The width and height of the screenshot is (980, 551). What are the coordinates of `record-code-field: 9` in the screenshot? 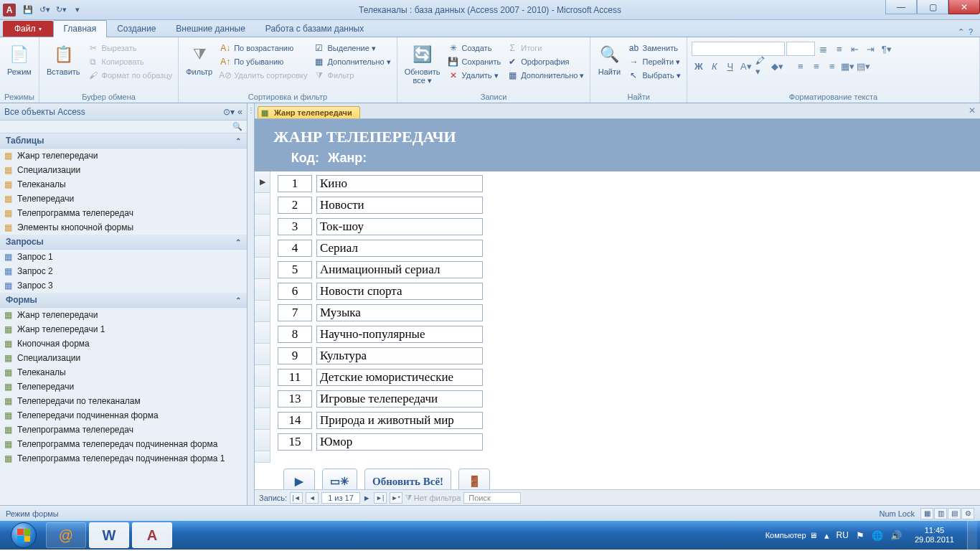 It's located at (295, 356).